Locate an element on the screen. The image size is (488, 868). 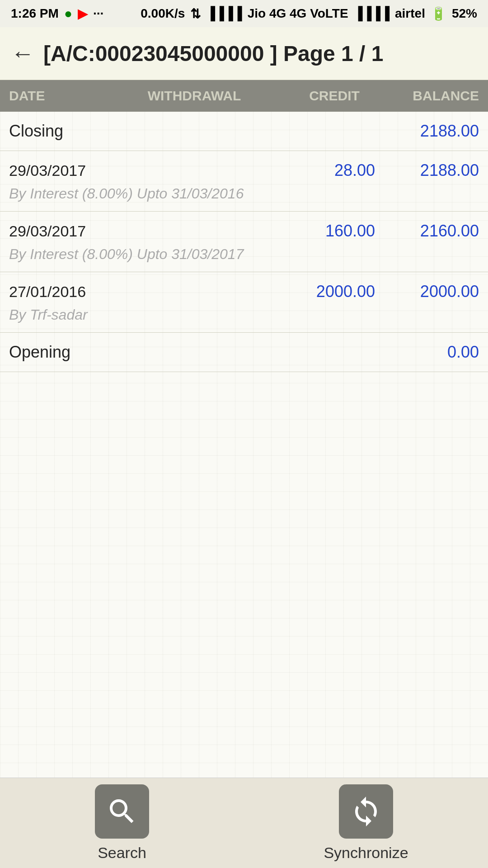
network-speed: 0.00K/s is located at coordinates (163, 14).